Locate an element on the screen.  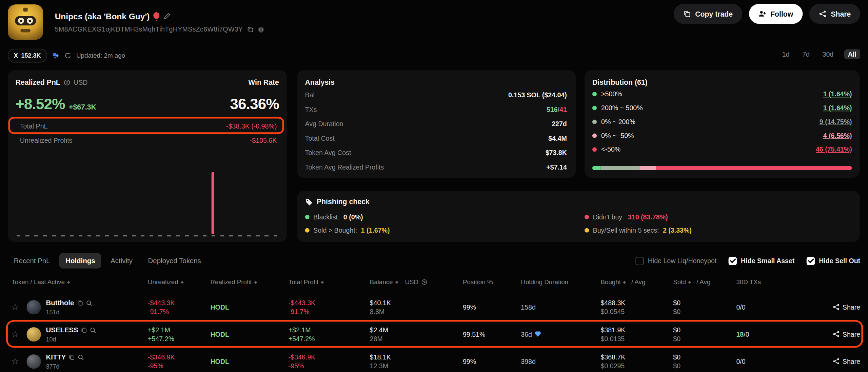
copy-trade-button: Copy trade is located at coordinates (708, 14).